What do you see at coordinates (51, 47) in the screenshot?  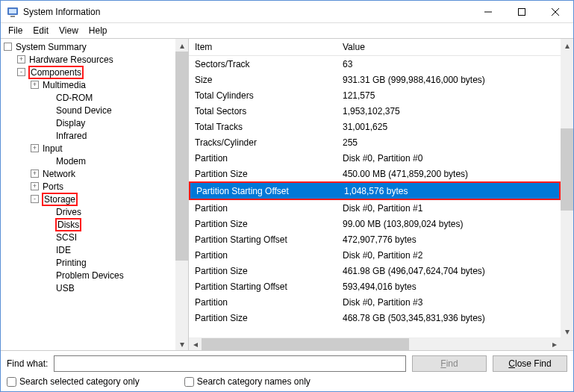 I see `tree-label: System Summary` at bounding box center [51, 47].